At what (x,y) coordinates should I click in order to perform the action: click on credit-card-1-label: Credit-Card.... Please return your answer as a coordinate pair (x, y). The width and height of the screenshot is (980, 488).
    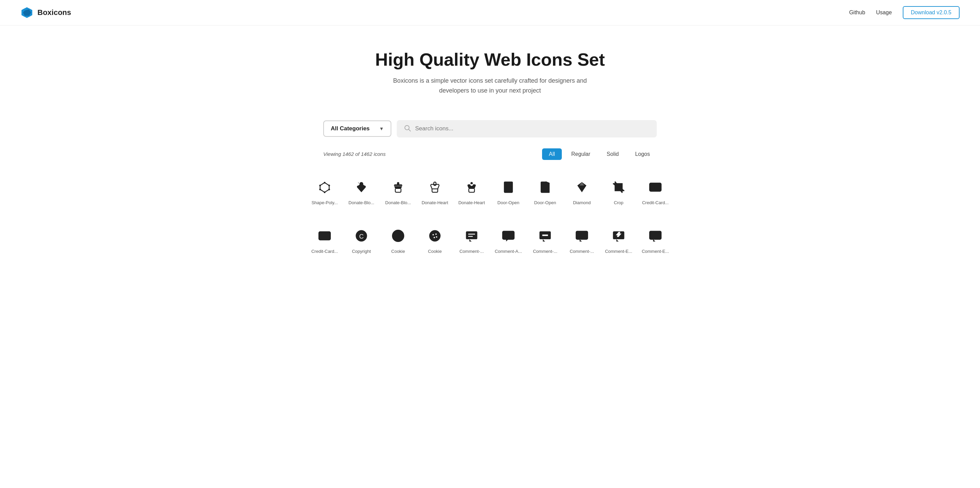
    Looking at the image, I should click on (655, 203).